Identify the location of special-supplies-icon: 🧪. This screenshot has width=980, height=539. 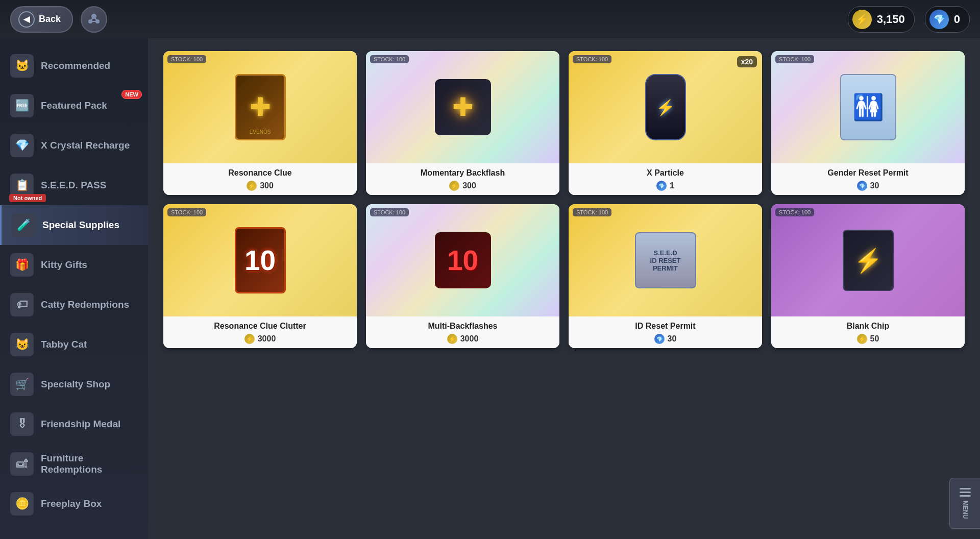
(23, 225).